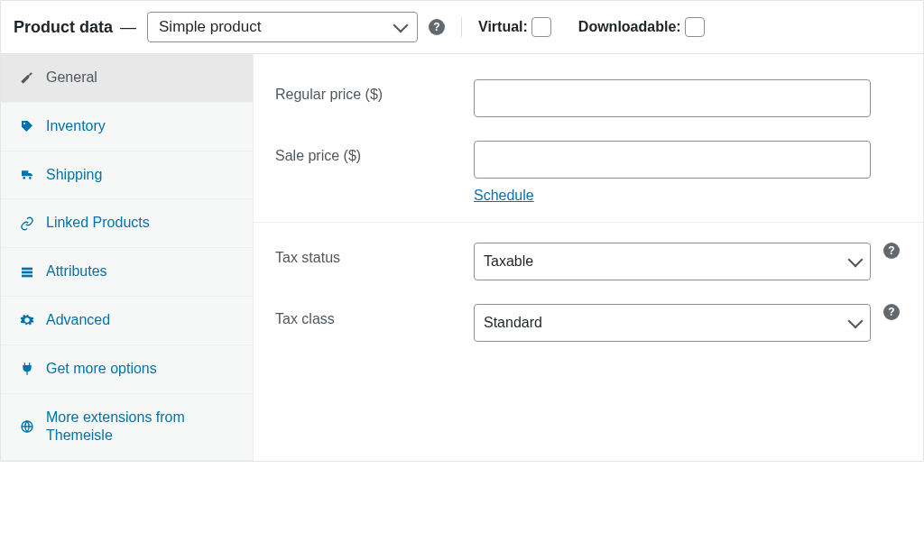  I want to click on truck-icon, so click(27, 175).